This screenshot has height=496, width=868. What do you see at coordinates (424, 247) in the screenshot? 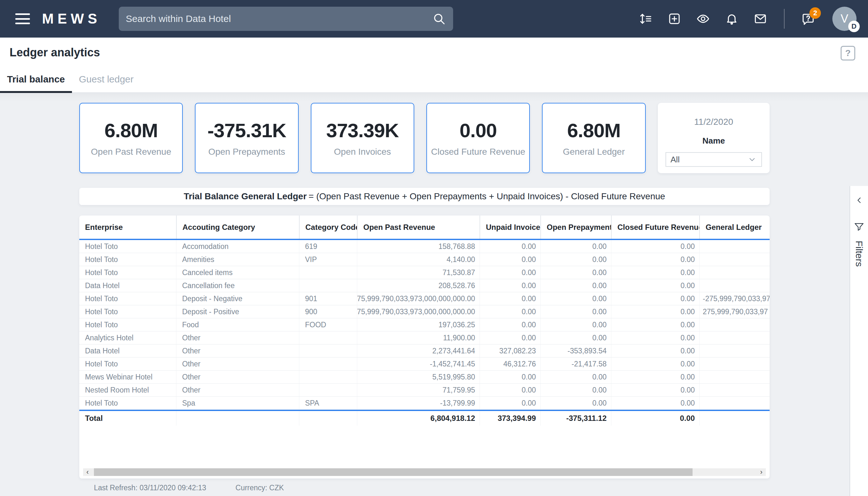
I see `table-row: Hotel TotoAccomodation619158,768.880.000…` at bounding box center [424, 247].